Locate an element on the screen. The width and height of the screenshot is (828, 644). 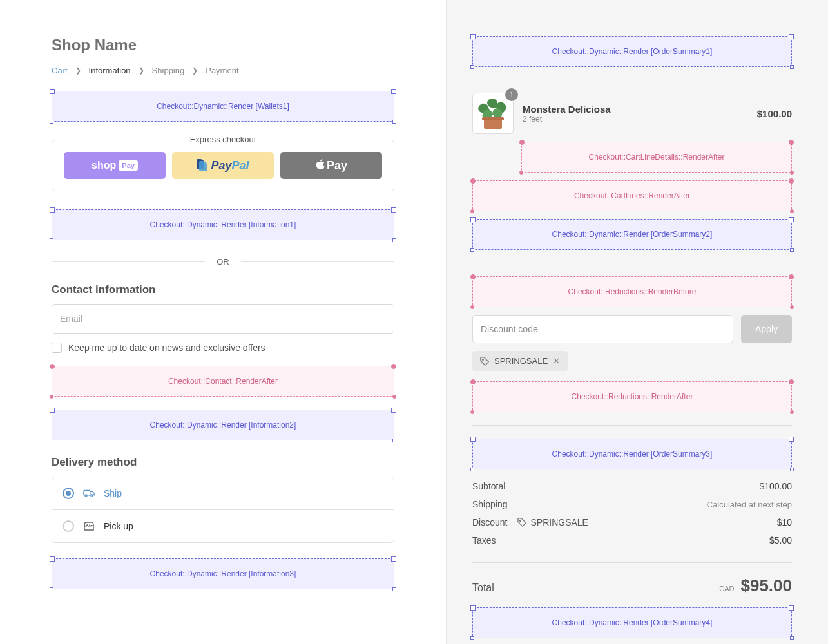
total-label: Total is located at coordinates (483, 588).